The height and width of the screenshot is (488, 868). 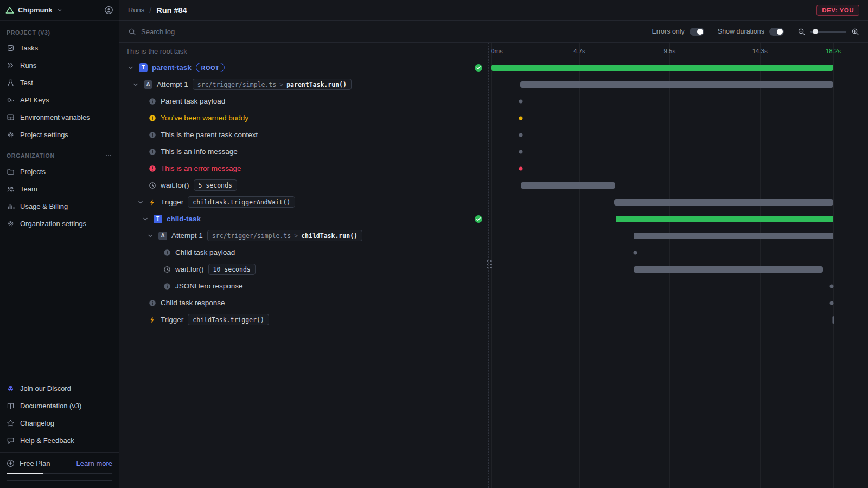 I want to click on run-tree-row: Child task response, so click(x=304, y=303).